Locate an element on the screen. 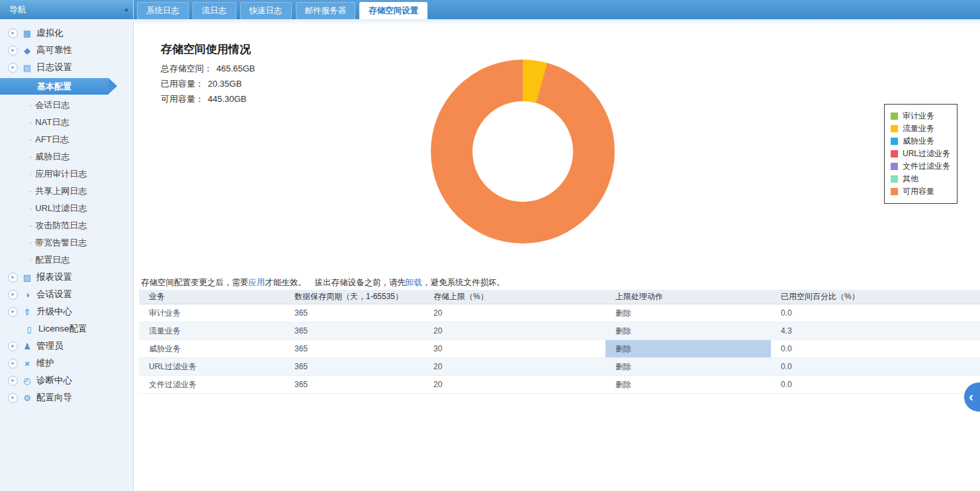  note-text: 存储空间配置变更之后，需要 is located at coordinates (195, 283).